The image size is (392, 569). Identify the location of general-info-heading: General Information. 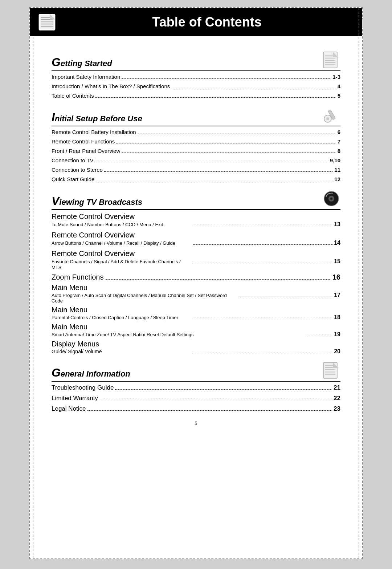
(91, 373).